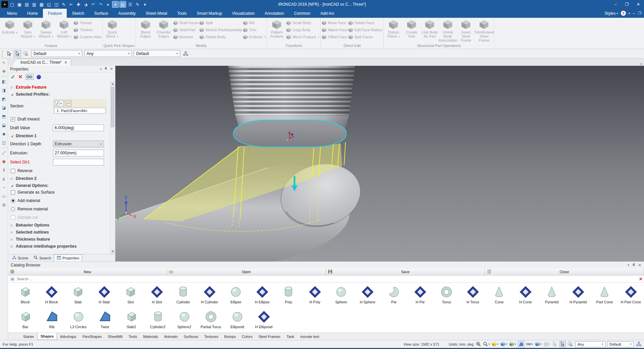  Describe the element at coordinates (49, 4) in the screenshot. I see `open-folder-icon: ◱` at that location.